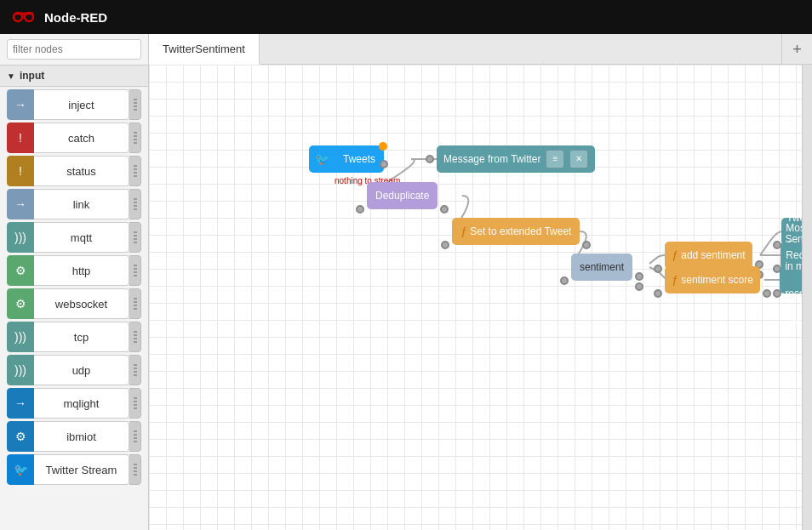 The height and width of the screenshot is (530, 812). I want to click on node-sentiment: sentiment, so click(602, 267).